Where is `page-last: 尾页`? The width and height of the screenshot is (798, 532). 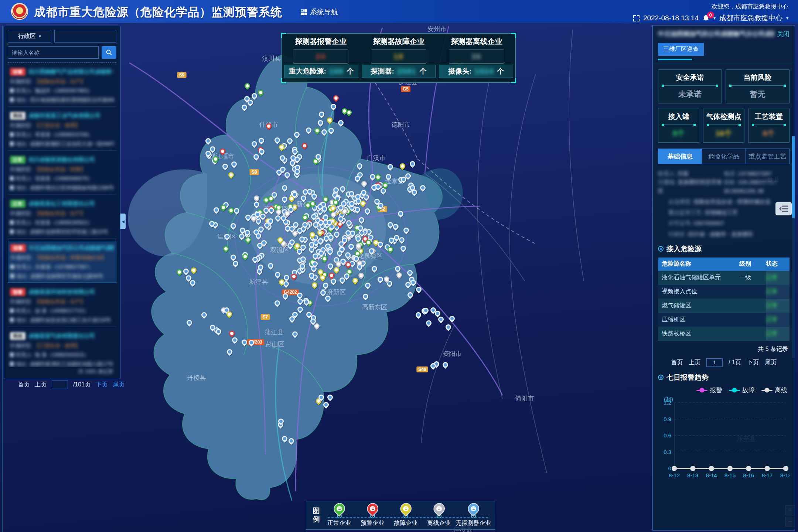
page-last: 尾页 is located at coordinates (119, 385).